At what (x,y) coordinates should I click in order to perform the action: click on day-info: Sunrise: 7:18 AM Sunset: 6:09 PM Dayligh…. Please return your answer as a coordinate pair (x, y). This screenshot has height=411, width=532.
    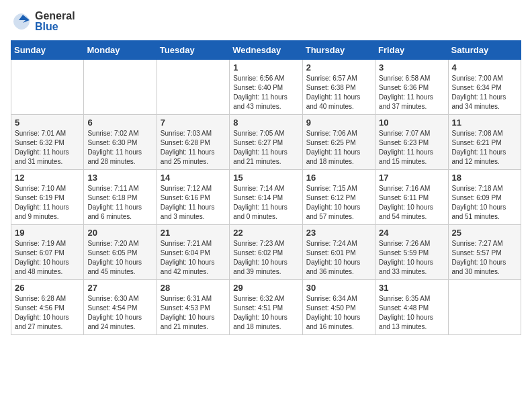
    Looking at the image, I should click on (485, 203).